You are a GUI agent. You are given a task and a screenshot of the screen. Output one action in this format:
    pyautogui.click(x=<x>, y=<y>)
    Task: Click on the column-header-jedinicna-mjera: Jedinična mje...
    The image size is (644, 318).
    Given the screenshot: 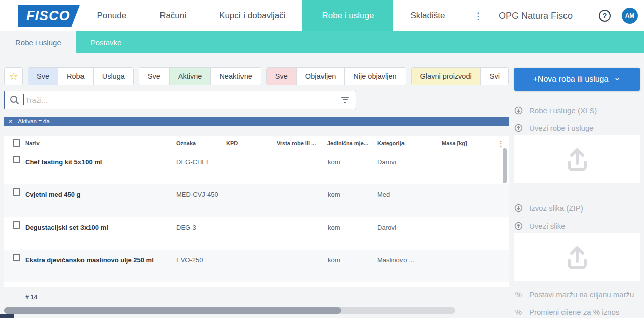 What is the action you would take?
    pyautogui.click(x=348, y=143)
    